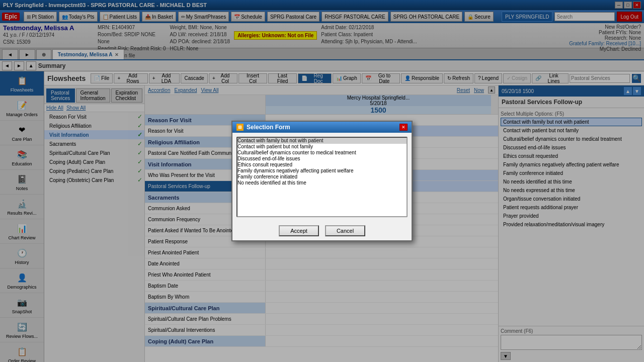 This screenshot has width=644, height=362. What do you see at coordinates (299, 231) in the screenshot?
I see `modal-accept-button: Accept` at bounding box center [299, 231].